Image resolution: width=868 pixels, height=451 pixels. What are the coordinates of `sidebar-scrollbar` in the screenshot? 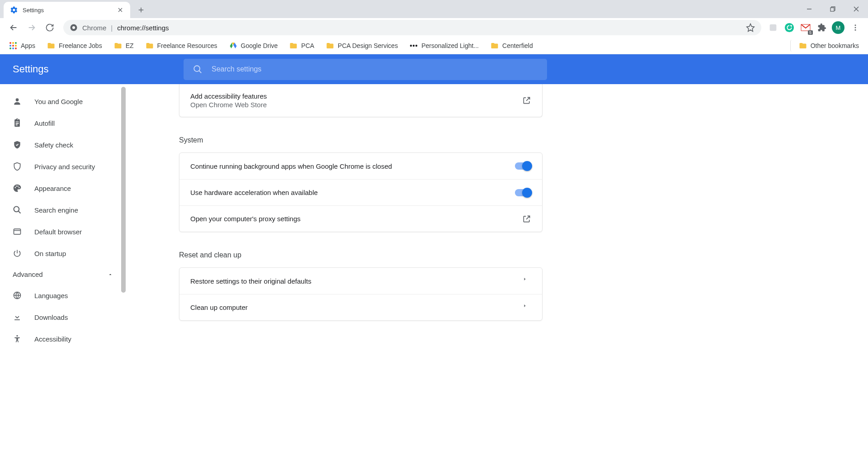 It's located at (123, 190).